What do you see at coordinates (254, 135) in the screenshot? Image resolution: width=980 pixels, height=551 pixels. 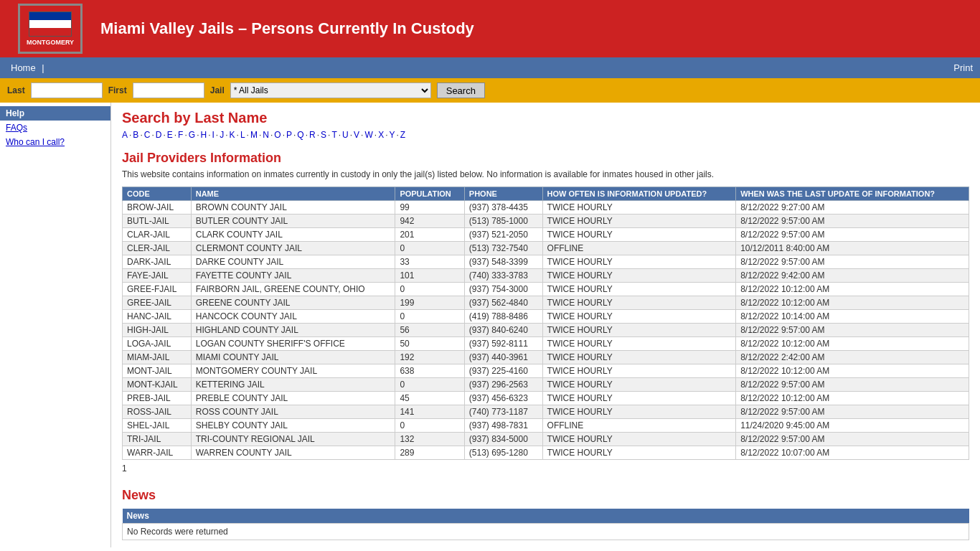 I see `alpha-link-m: M` at bounding box center [254, 135].